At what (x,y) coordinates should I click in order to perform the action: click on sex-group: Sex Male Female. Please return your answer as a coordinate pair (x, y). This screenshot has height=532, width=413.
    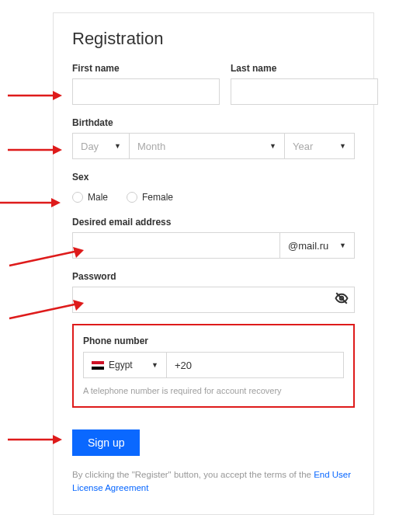
    Looking at the image, I should click on (213, 194).